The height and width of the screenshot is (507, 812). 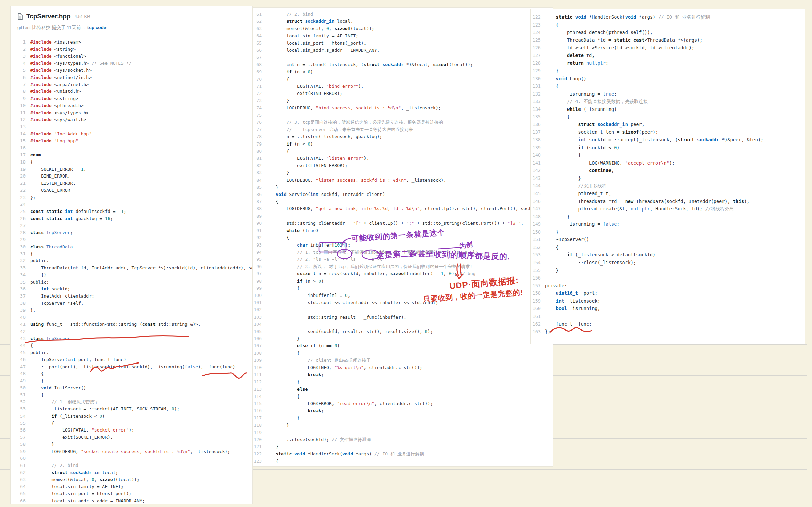 I want to click on code-text: LOG(FATAL, "bind error");, so click(x=314, y=86).